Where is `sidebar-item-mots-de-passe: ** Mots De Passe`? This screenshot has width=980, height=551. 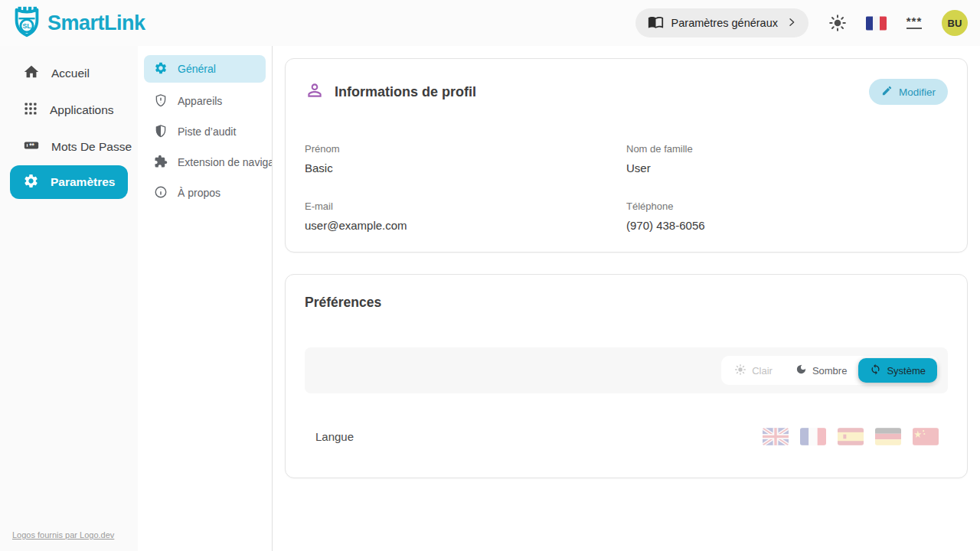
sidebar-item-mots-de-passe: ** Mots De Passe is located at coordinates (69, 147).